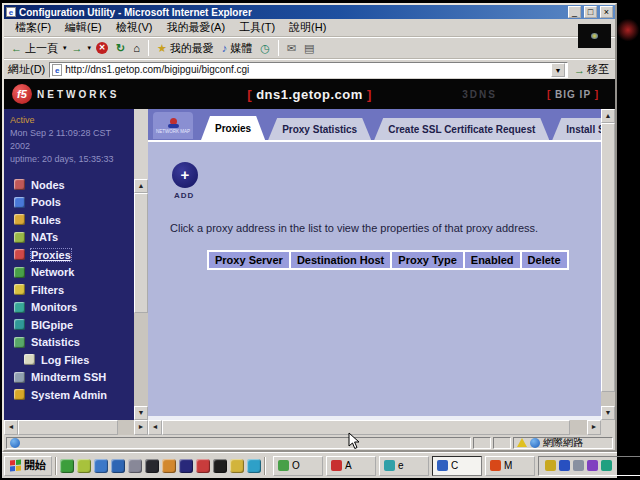  What do you see at coordinates (69, 264) in the screenshot?
I see `sidebar: Active Mon Sep 2 11:09:28 CST 2002 uptim…` at bounding box center [69, 264].